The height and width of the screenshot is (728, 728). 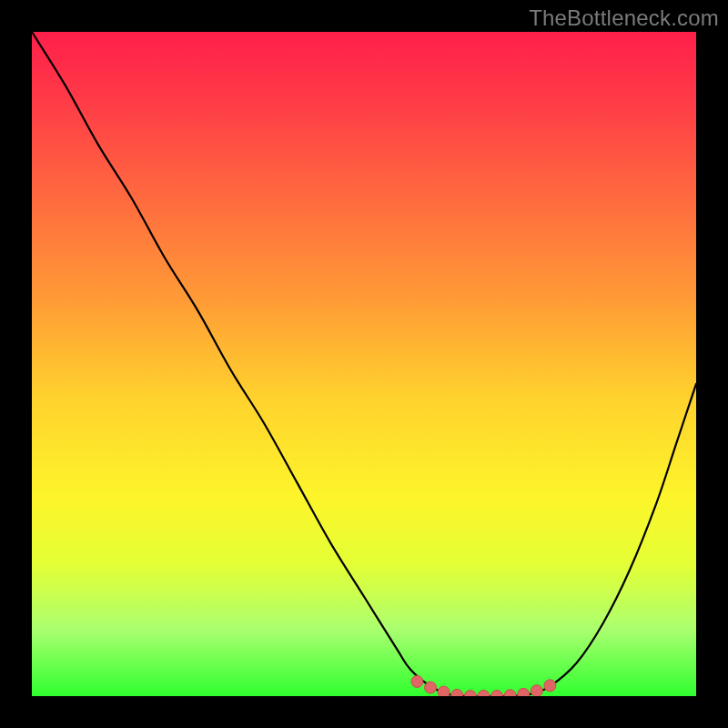 I want to click on watermark-text: TheBottleneck.com, so click(x=624, y=18).